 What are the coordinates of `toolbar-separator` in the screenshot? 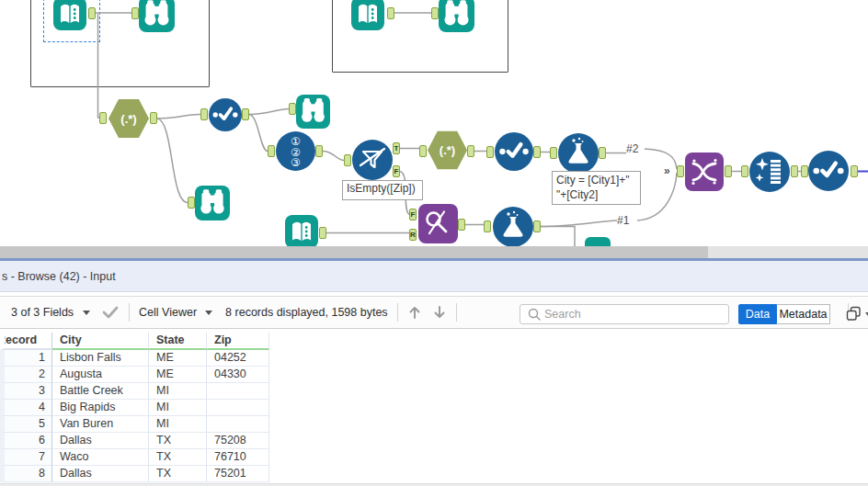 It's located at (129, 312).